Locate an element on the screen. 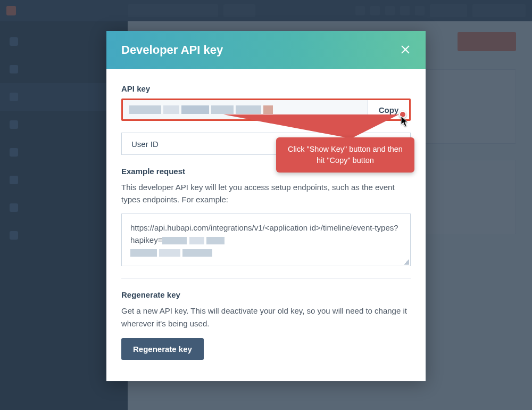  example-description: This developer API key will let you acce… is located at coordinates (266, 194).